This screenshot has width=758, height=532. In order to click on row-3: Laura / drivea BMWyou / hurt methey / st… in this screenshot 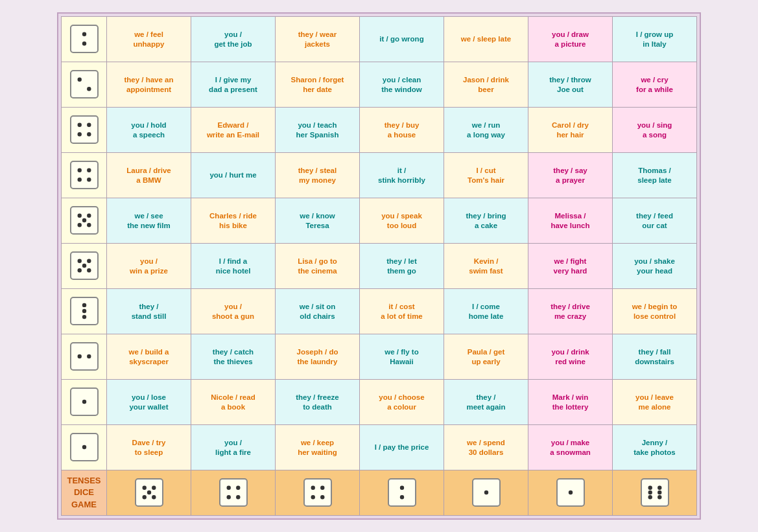, I will do `click(379, 176)`.